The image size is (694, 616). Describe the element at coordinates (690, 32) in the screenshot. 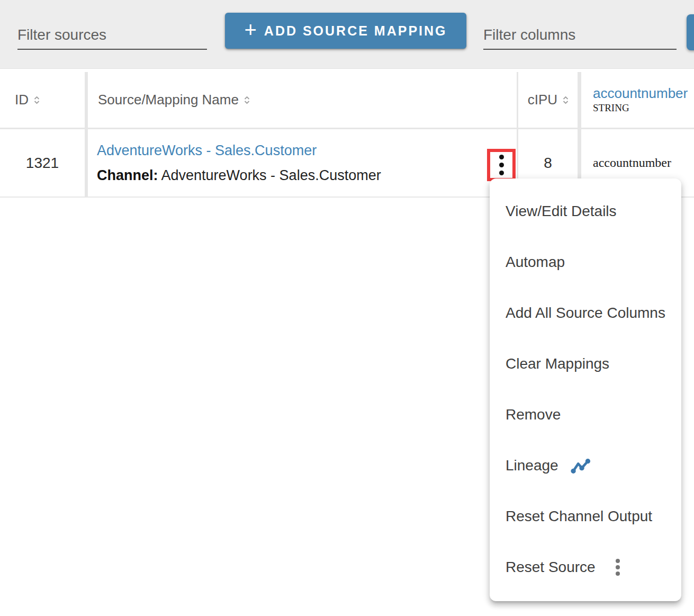

I see `clipped-edge-button` at that location.